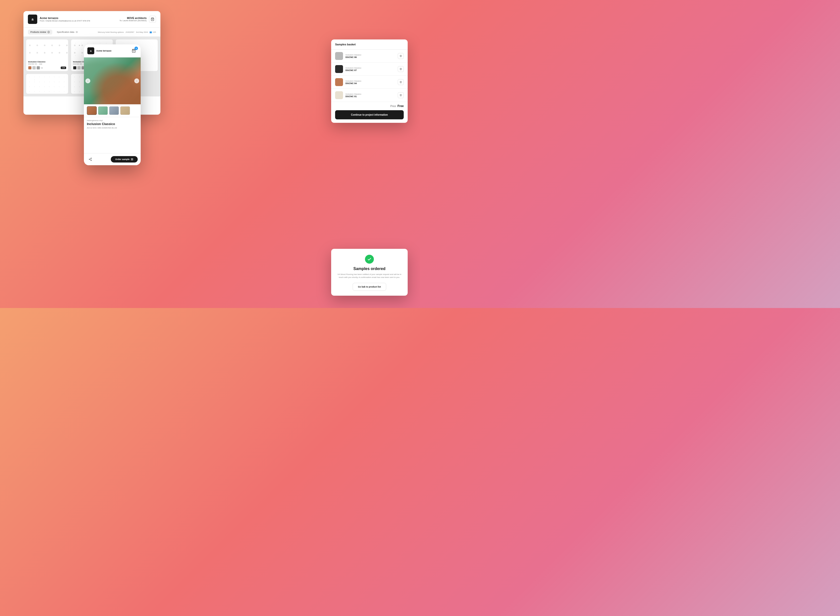 This screenshot has height=616, width=840. Describe the element at coordinates (47, 64) in the screenshot. I see `product-code: DGCNC 04 - £££` at that location.